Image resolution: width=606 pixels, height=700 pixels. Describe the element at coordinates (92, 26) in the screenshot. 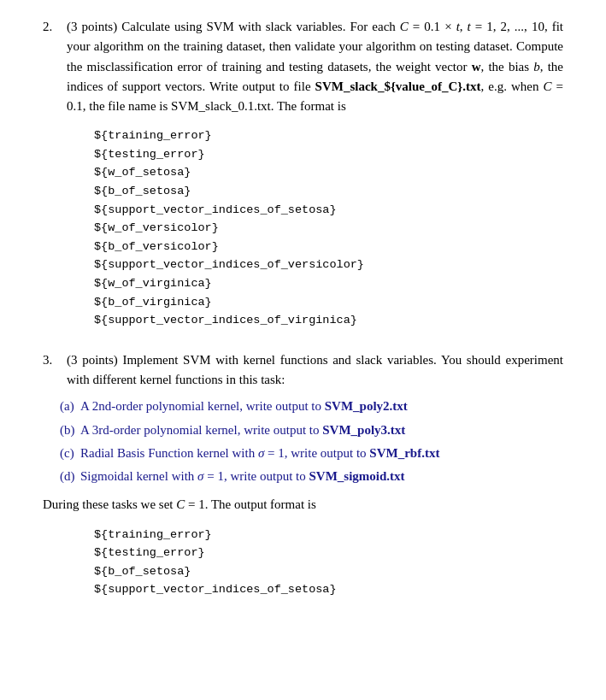

I see `problem-2-points: (3 points)` at that location.